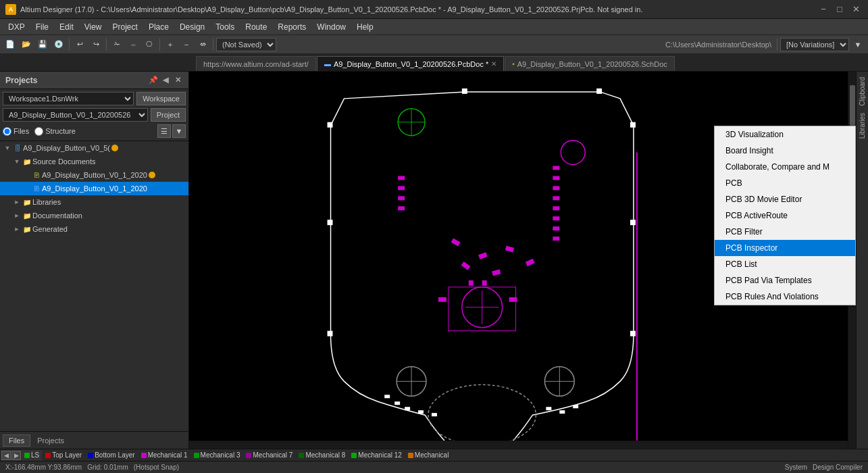 Image resolution: width=868 pixels, height=473 pixels. What do you see at coordinates (785, 232) in the screenshot?
I see `dropdown-item-pcb-filter: PCB Filter` at bounding box center [785, 232].